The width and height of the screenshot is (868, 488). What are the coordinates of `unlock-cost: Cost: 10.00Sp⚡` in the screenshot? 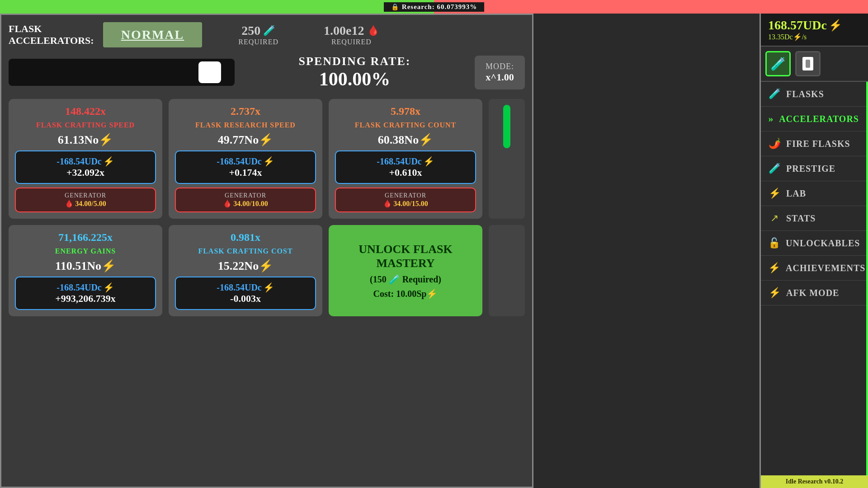 It's located at (406, 294).